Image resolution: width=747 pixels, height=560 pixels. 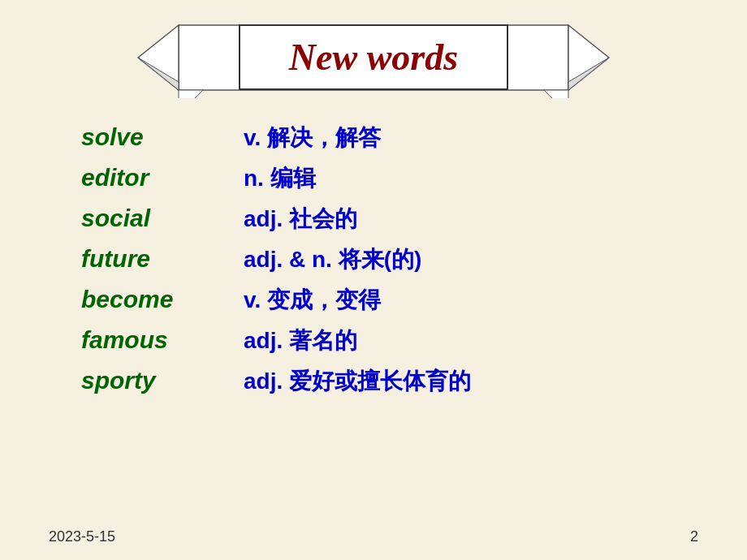 I want to click on word-english: famous, so click(x=162, y=340).